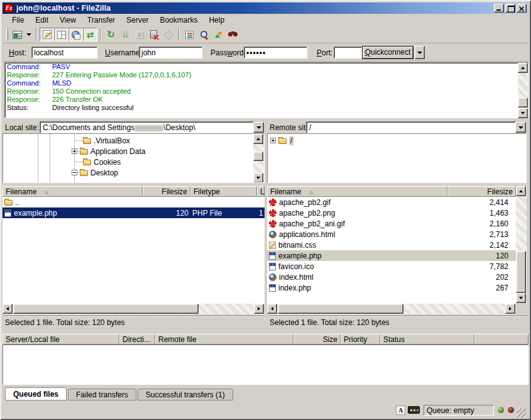  Describe the element at coordinates (75, 35) in the screenshot. I see `toggle-remote-tree-button` at that location.